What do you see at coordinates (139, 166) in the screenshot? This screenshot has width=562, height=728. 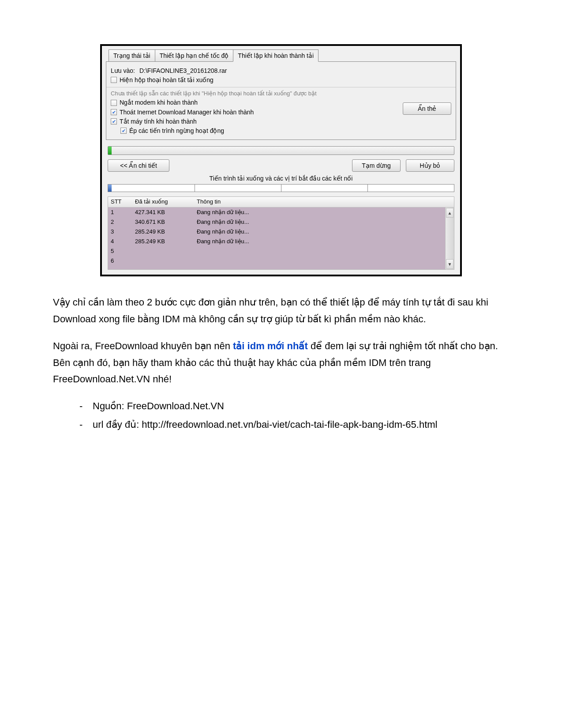 I see `hide-details-button: << Ẩn chi tiết` at bounding box center [139, 166].